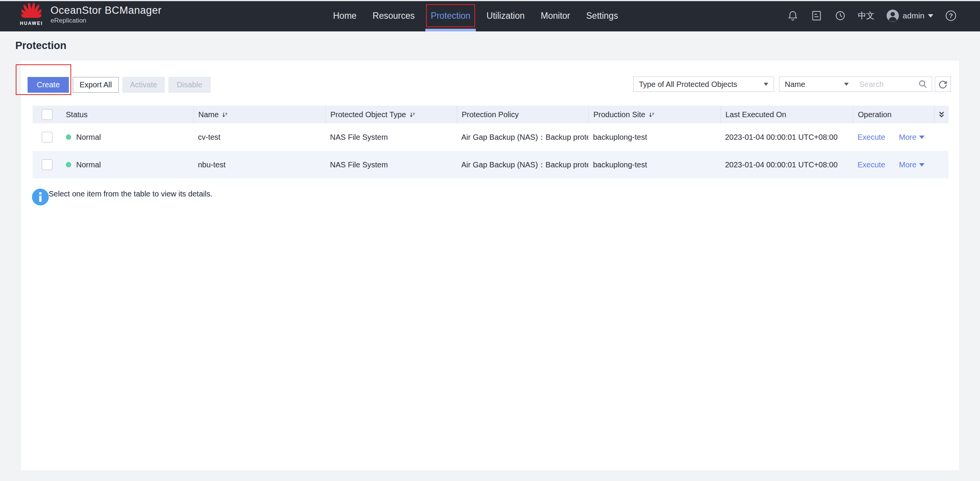 Image resolution: width=980 pixels, height=481 pixels. What do you see at coordinates (96, 85) in the screenshot?
I see `export-all-button: Export All` at bounding box center [96, 85].